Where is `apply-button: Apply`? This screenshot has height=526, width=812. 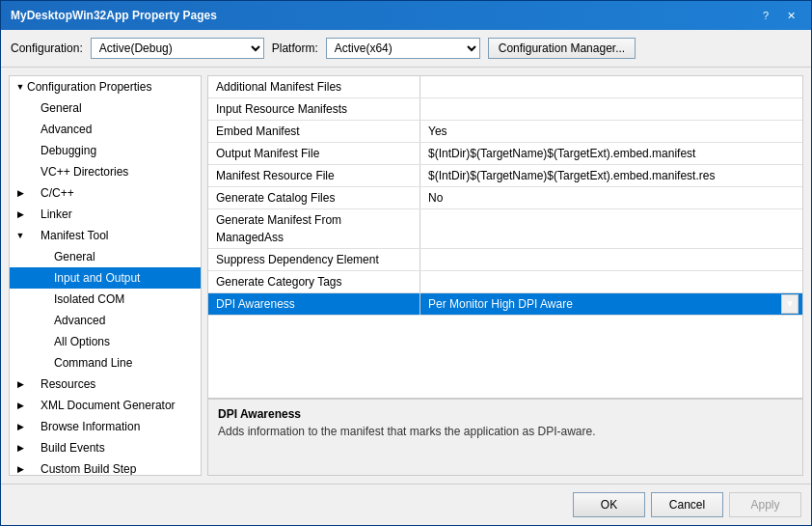
apply-button: Apply is located at coordinates (766, 505).